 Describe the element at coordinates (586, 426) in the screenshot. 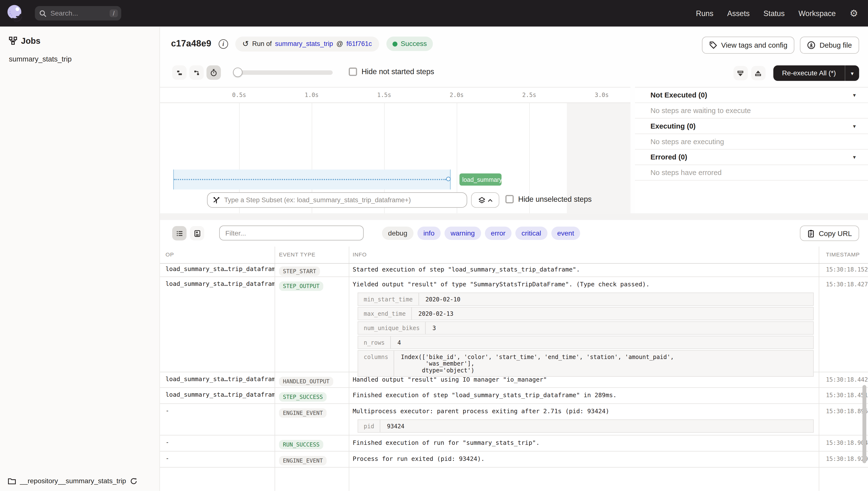

I see `metadata-row: pid93424` at that location.